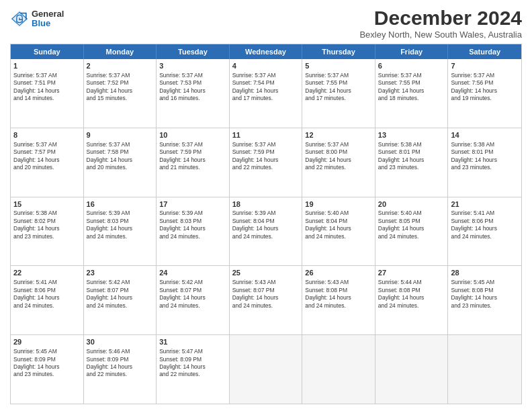  I want to click on day-number: 21, so click(485, 204).